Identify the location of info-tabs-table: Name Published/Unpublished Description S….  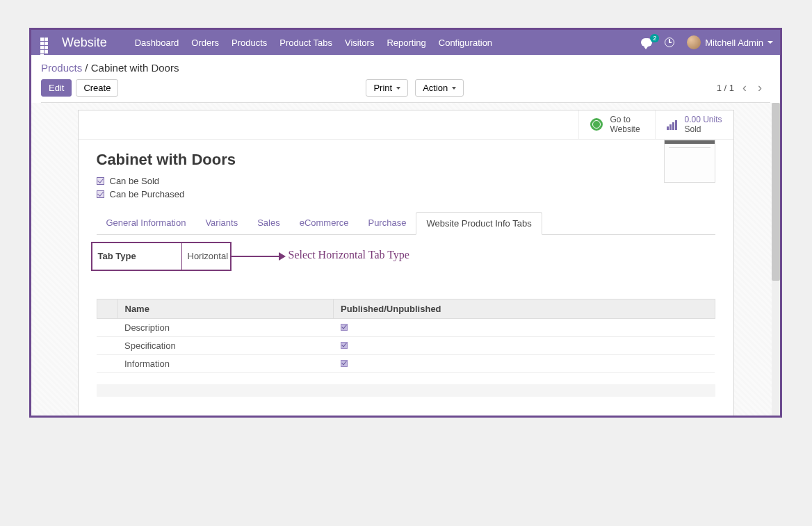
(406, 336).